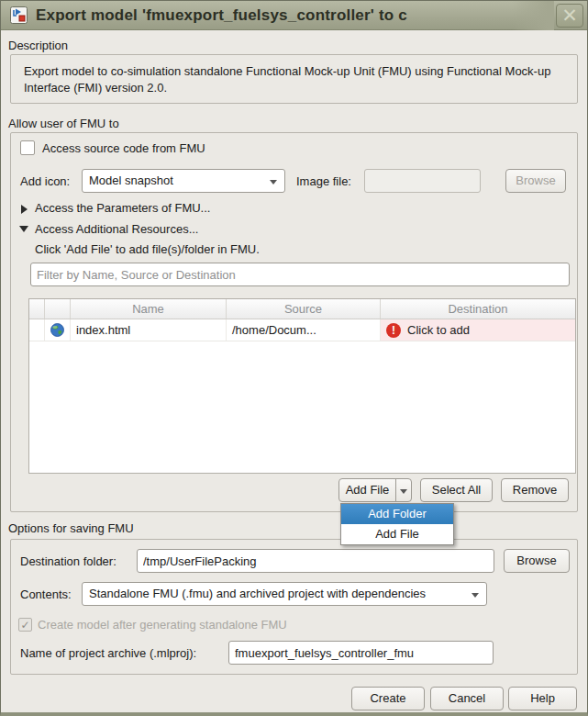 The height and width of the screenshot is (716, 588). Describe the element at coordinates (257, 593) in the screenshot. I see `contents-select-value: Standalone FMU (.fmu) and archived proje…` at that location.